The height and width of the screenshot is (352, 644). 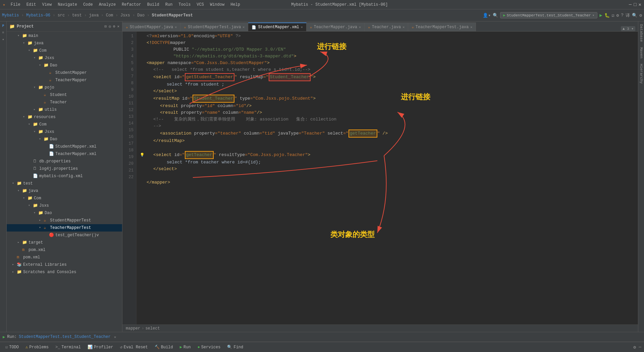 I want to click on menu-code: Code, so click(x=88, y=5).